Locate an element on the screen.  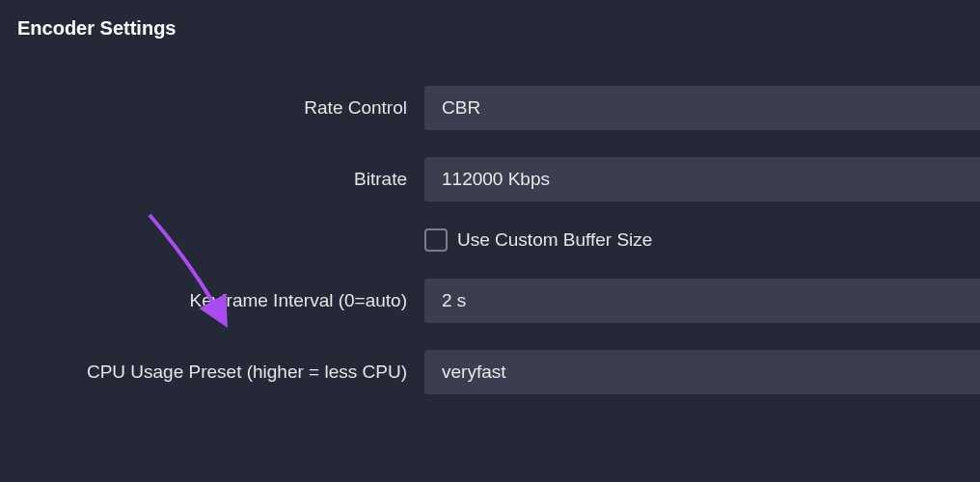
checkbox-custom-buffer: Use Custom Buffer Size is located at coordinates (702, 240).